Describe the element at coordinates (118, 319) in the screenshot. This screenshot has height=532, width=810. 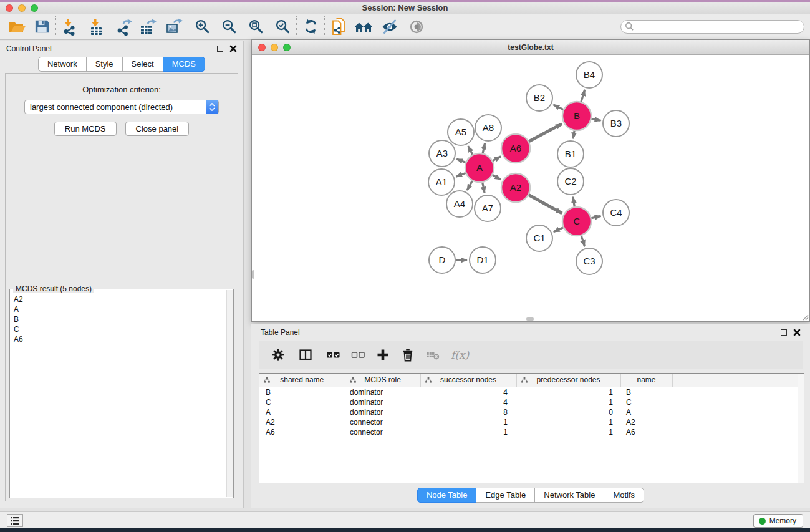
I see `mcds-result-item: B` at that location.